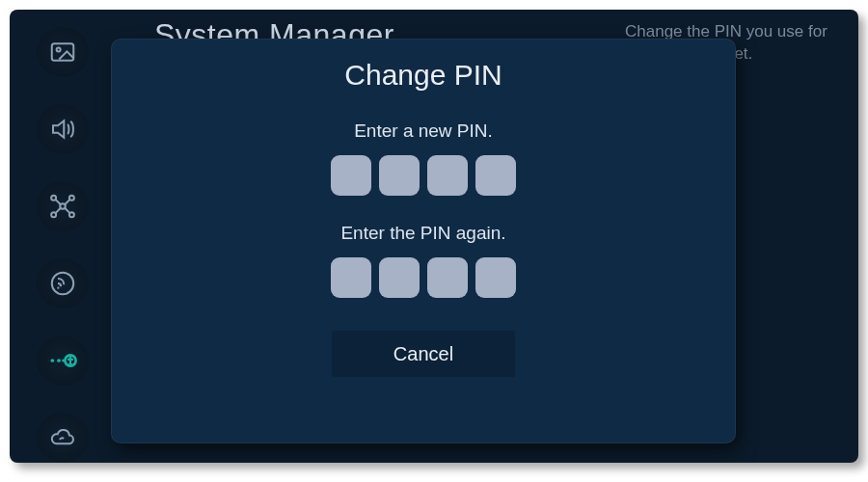  Describe the element at coordinates (422, 75) in the screenshot. I see `dialog-title: Change PIN` at that location.